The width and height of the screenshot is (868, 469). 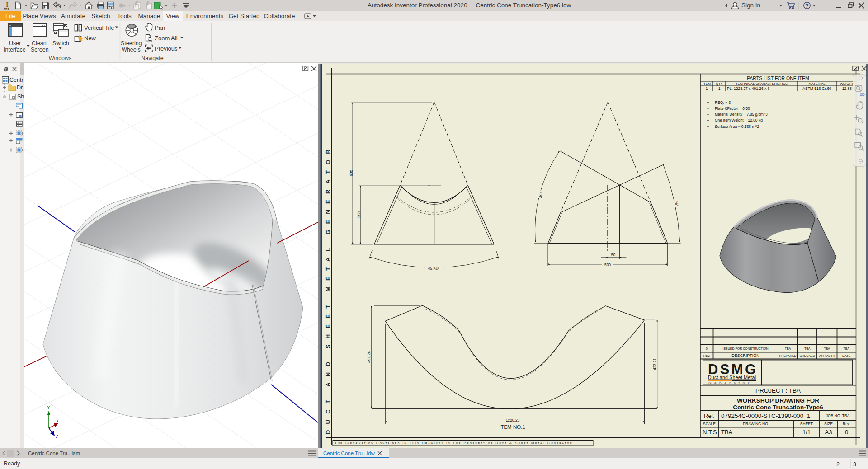 What do you see at coordinates (512, 427) in the screenshot?
I see `svg-text: ITEM NO.1` at bounding box center [512, 427].